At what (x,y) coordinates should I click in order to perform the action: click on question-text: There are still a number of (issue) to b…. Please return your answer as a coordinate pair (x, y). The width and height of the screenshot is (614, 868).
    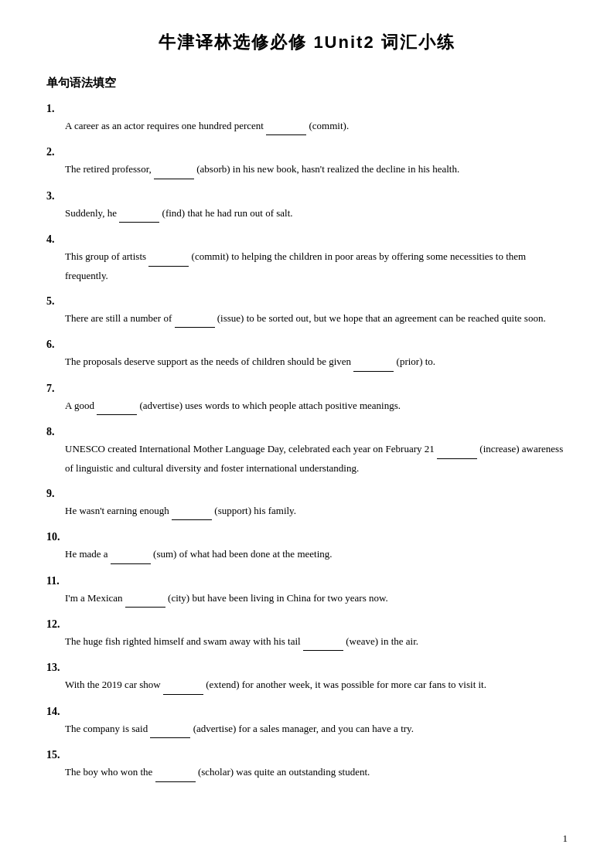
    Looking at the image, I should click on (307, 318).